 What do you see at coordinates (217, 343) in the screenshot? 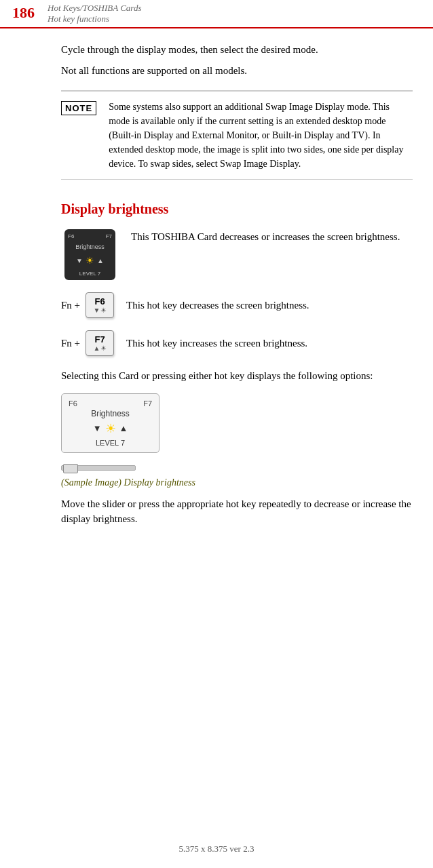
I see `fn-f7-desc: This hot key increases the screen bright…` at bounding box center [217, 343].